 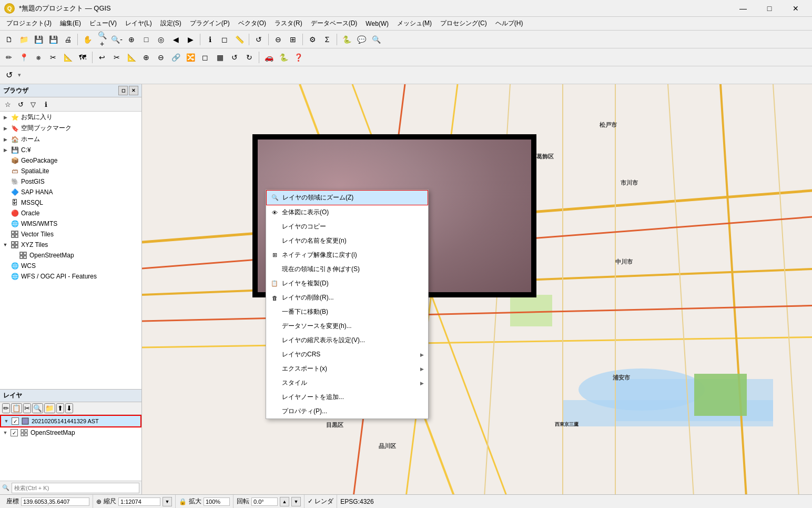 I want to click on tb-print: 🖨, so click(x=68, y=39).